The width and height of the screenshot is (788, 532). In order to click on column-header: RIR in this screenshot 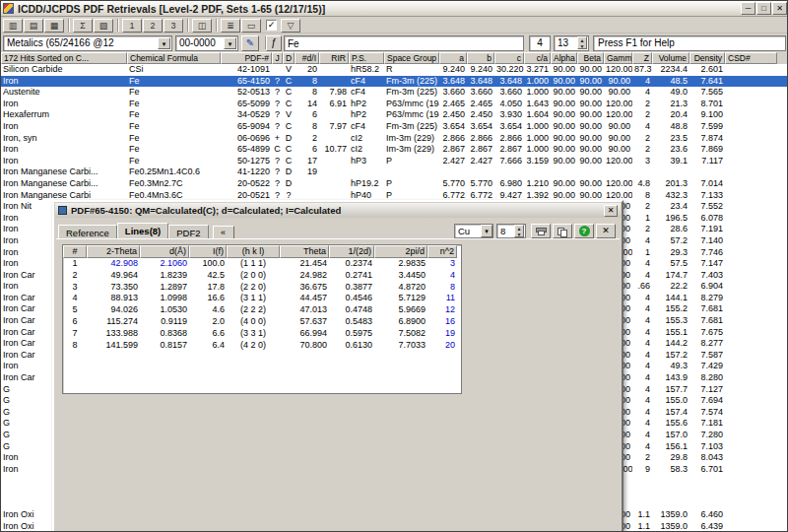, I will do `click(334, 58)`.